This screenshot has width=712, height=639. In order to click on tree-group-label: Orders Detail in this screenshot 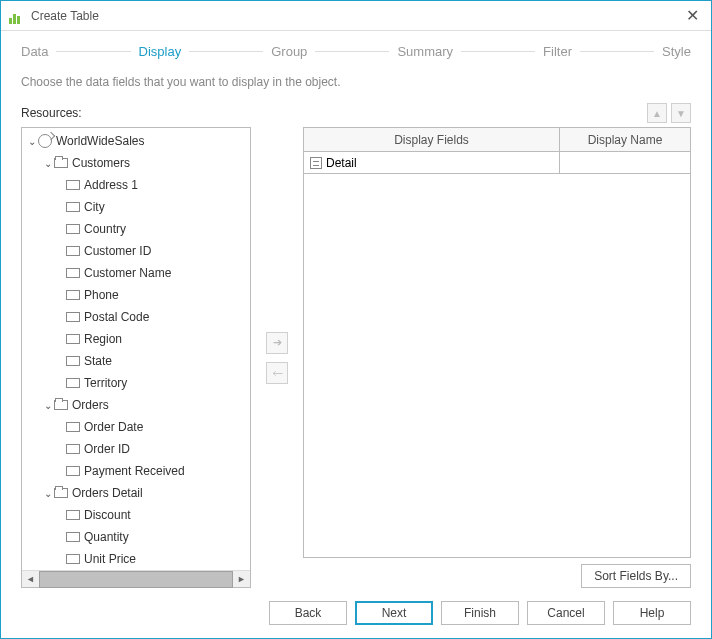, I will do `click(108, 493)`.